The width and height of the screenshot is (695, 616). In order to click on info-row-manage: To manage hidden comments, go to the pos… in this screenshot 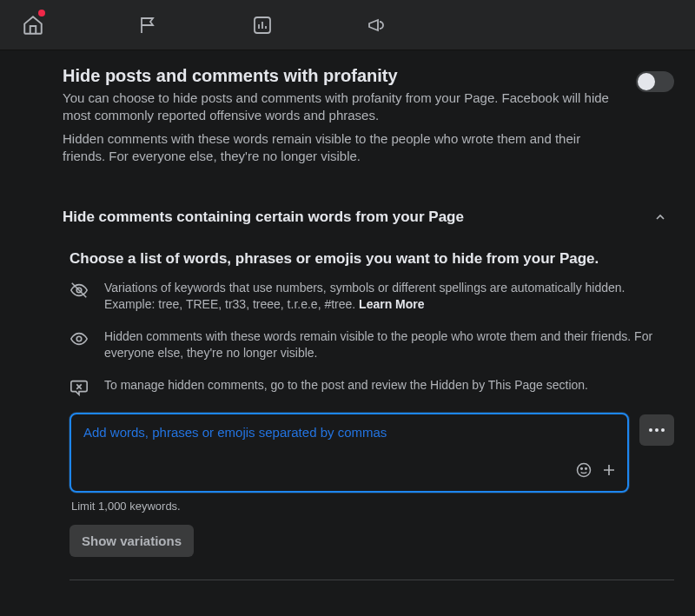, I will do `click(372, 387)`.